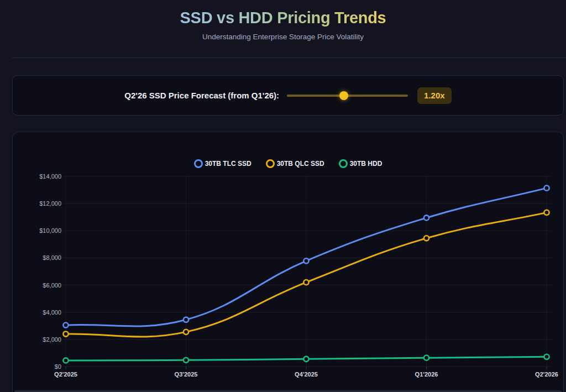 This screenshot has width=566, height=392. I want to click on legend-marker-qlc-icon, so click(270, 164).